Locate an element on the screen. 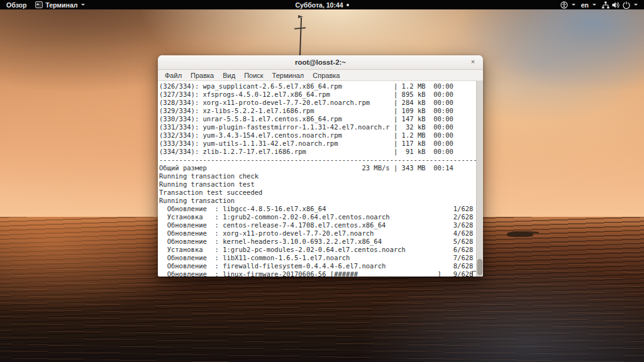  menu-terminal: Терминал is located at coordinates (288, 75).